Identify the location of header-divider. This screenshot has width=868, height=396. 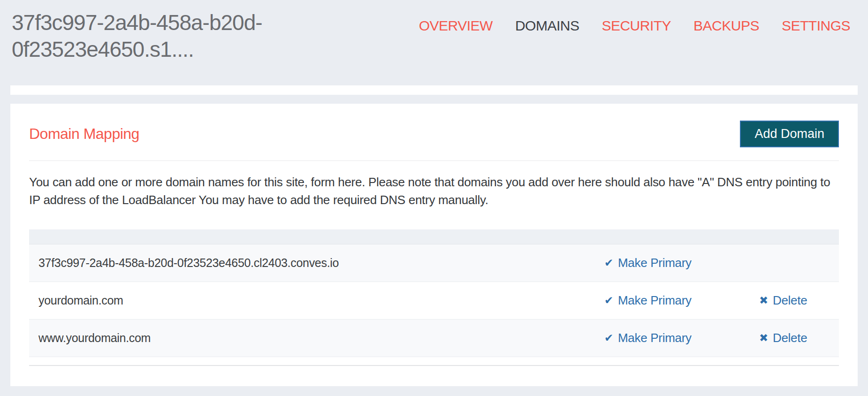
(434, 160).